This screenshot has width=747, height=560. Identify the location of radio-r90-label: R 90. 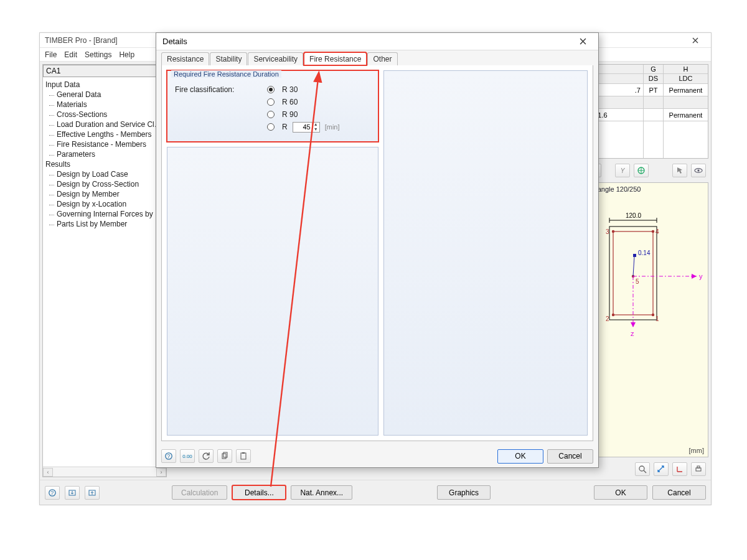
(290, 114).